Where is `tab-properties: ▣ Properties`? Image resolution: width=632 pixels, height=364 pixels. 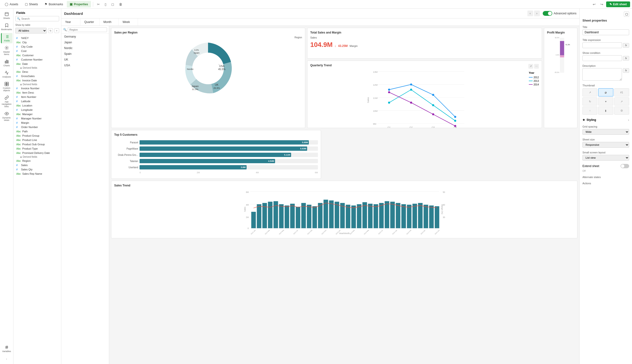 tab-properties: ▣ Properties is located at coordinates (79, 4).